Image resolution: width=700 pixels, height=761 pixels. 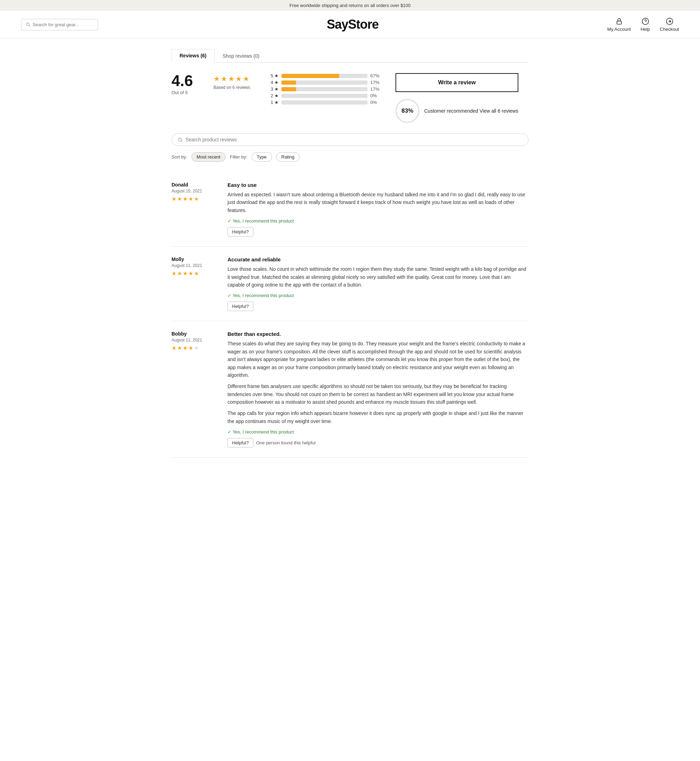 I want to click on write-review-button: Write a review, so click(x=457, y=83).